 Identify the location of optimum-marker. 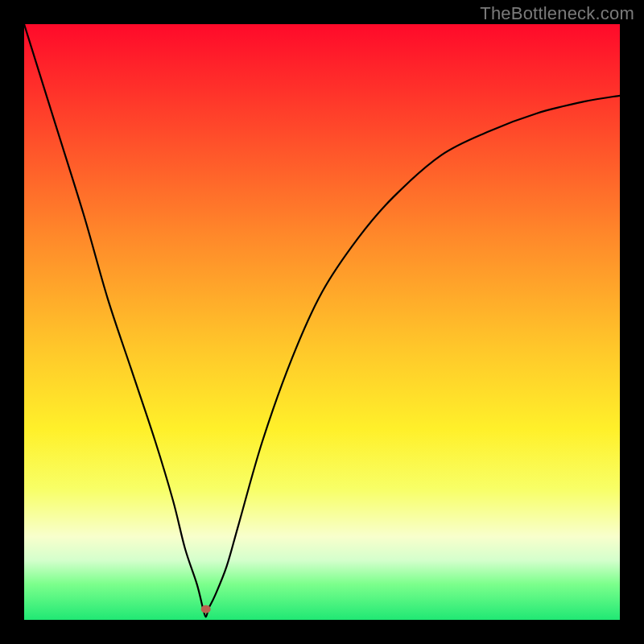
(206, 609).